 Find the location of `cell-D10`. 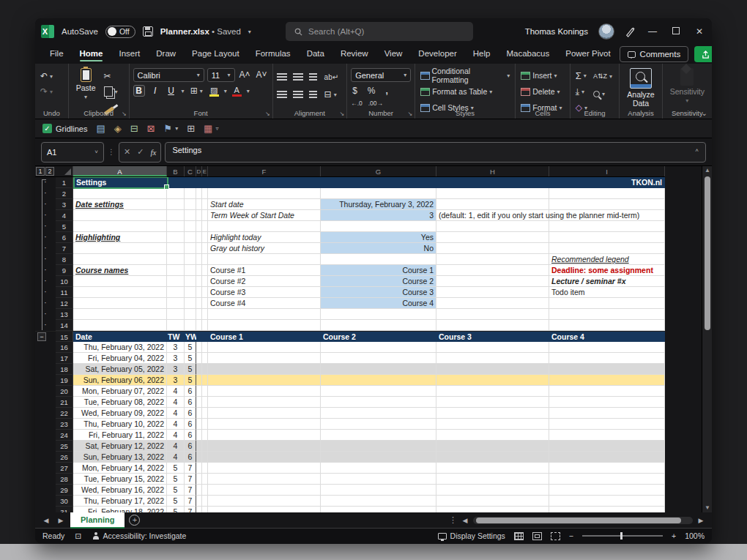

cell-D10 is located at coordinates (199, 281).